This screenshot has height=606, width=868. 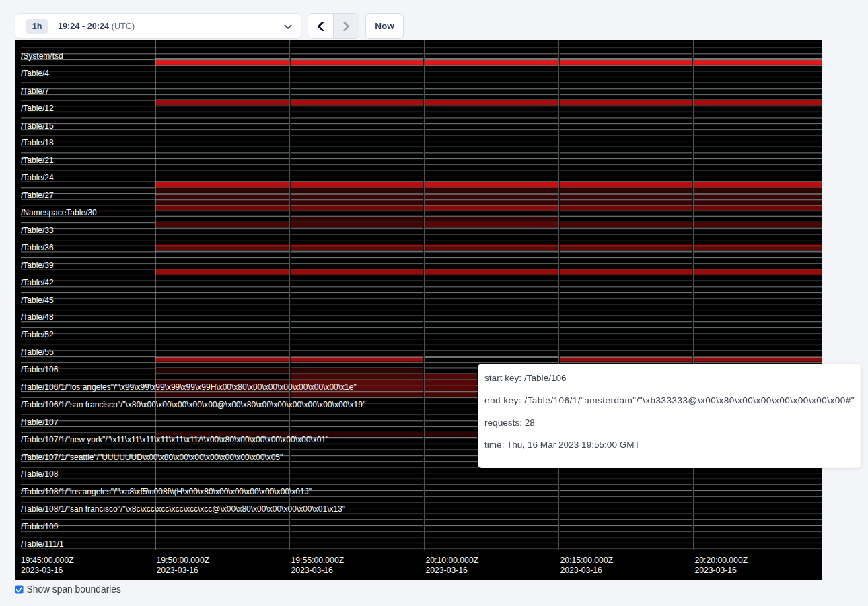 I want to click on svg-text: 19:45:00.000Z, so click(x=47, y=560).